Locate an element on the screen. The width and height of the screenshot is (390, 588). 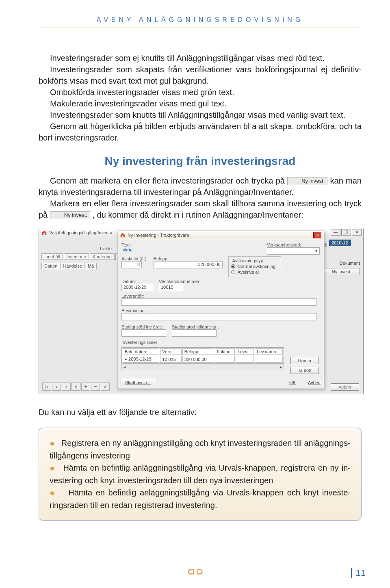
input-beskrivning is located at coordinates (219, 317).